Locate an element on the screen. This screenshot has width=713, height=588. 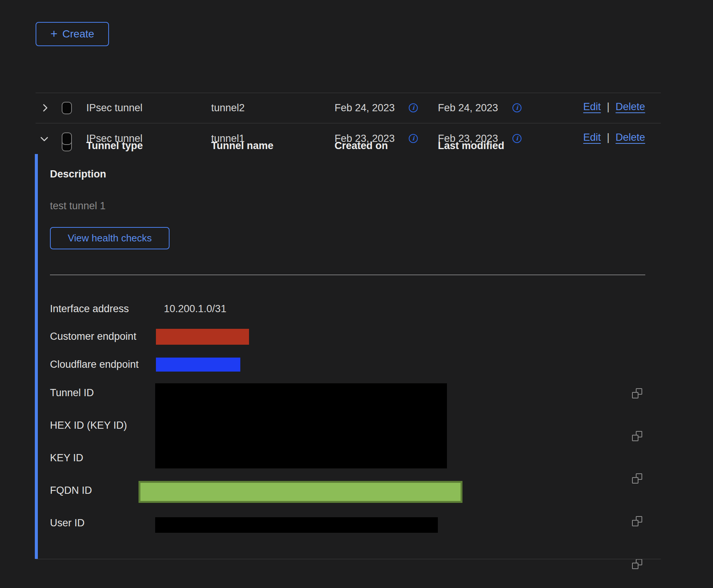
user-id-redacted-value is located at coordinates (297, 525).